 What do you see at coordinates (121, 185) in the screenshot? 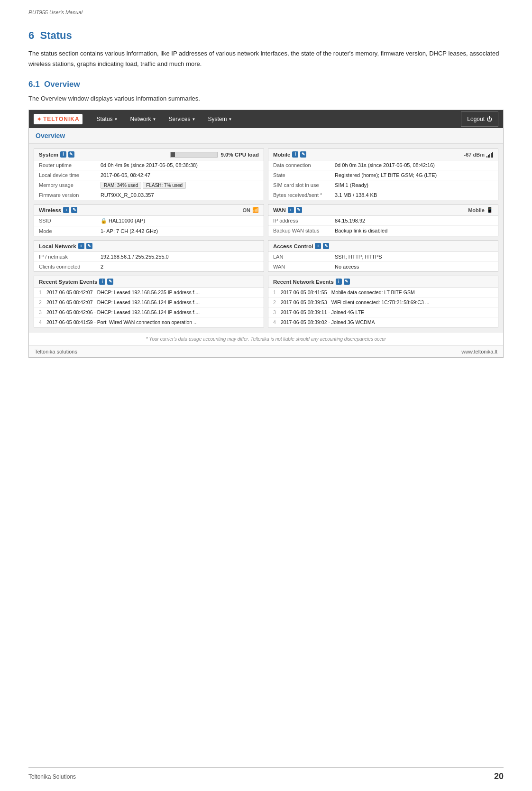
I see `ram-badge: RAM: 34% used` at bounding box center [121, 185].